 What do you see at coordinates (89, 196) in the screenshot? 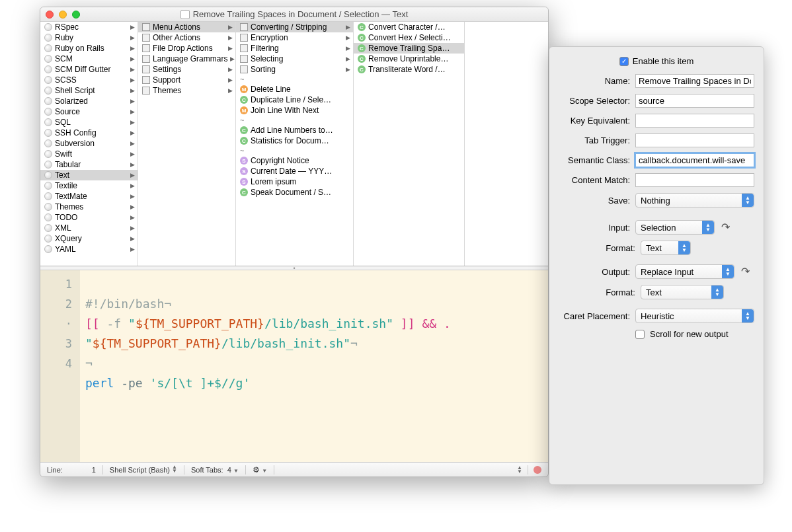
I see `bundle-row: TextMate▶` at bounding box center [89, 196].